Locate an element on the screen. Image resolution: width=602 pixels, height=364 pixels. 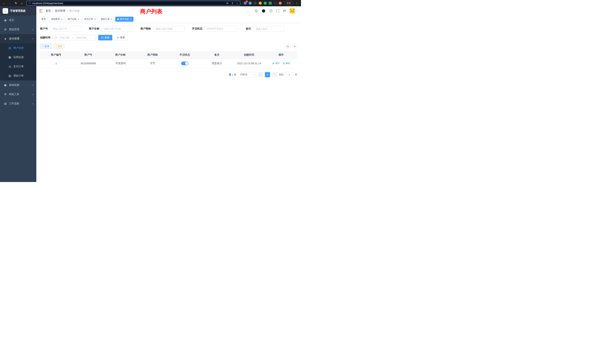
edit-button: 修改 is located at coordinates (276, 64).